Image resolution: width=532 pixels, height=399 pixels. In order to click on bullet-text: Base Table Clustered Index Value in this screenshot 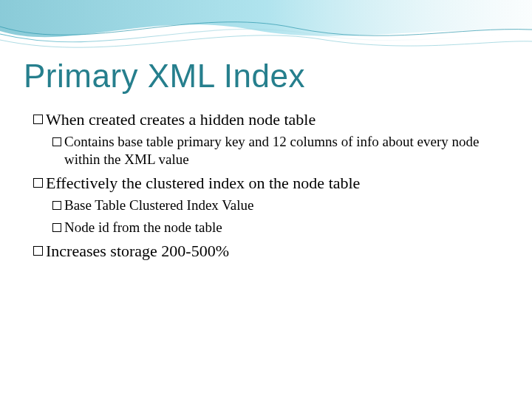, I will do `click(284, 205)`.